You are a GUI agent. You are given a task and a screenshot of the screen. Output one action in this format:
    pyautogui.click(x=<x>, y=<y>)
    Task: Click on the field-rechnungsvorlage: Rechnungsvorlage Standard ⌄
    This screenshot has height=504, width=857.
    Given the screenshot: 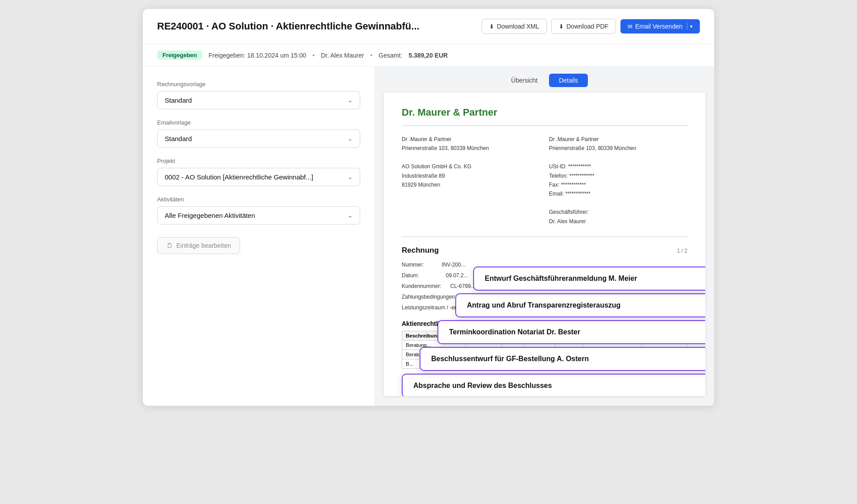 What is the action you would take?
    pyautogui.click(x=259, y=95)
    